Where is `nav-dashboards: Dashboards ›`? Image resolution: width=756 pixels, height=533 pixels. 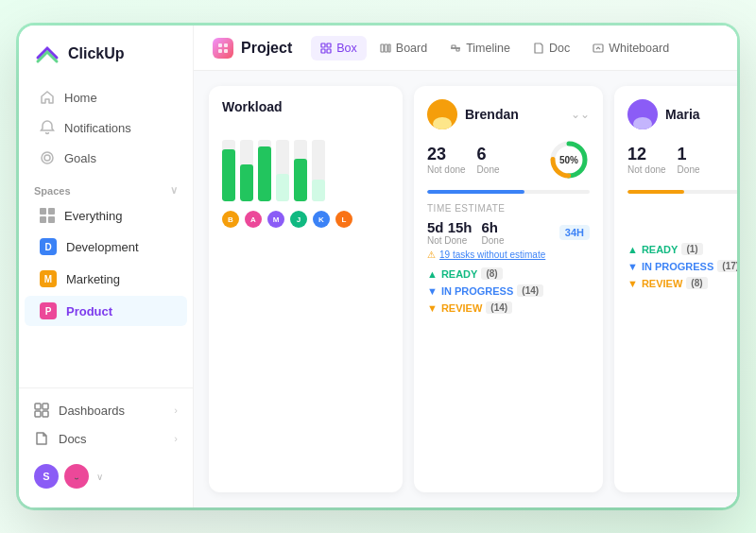 nav-dashboards: Dashboards › is located at coordinates (106, 410).